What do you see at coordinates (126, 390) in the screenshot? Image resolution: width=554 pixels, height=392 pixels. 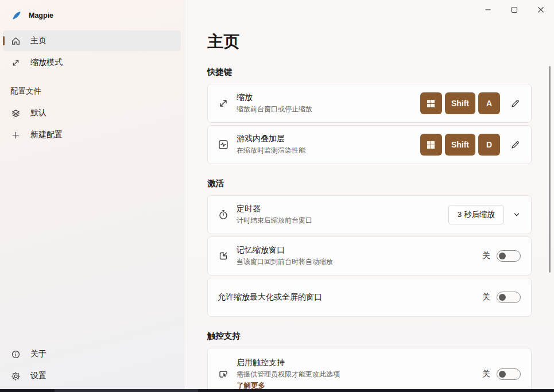 I see `desktop-edge-highlight` at bounding box center [126, 390].